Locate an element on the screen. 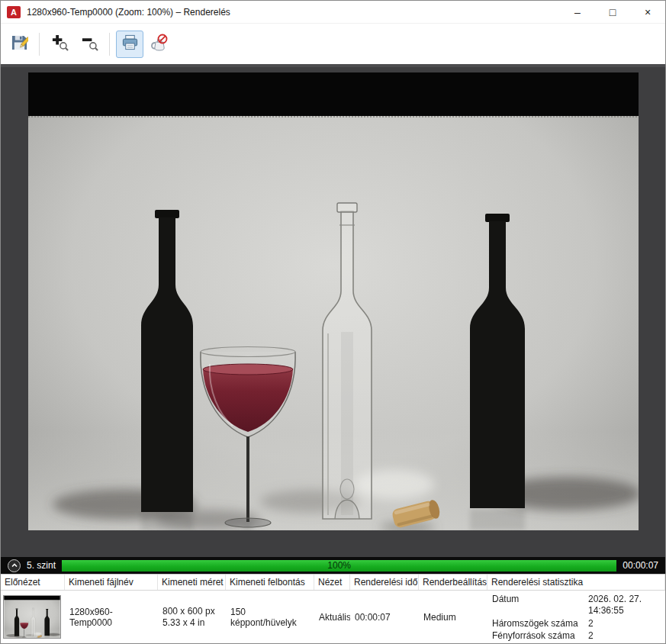  render-time-cell: 00:00:07 is located at coordinates (384, 617).